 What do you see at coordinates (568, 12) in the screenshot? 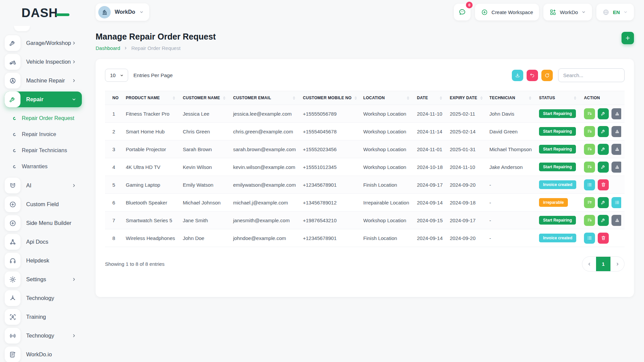
I see `workdo-menu-button: WorkDo` at bounding box center [568, 12].